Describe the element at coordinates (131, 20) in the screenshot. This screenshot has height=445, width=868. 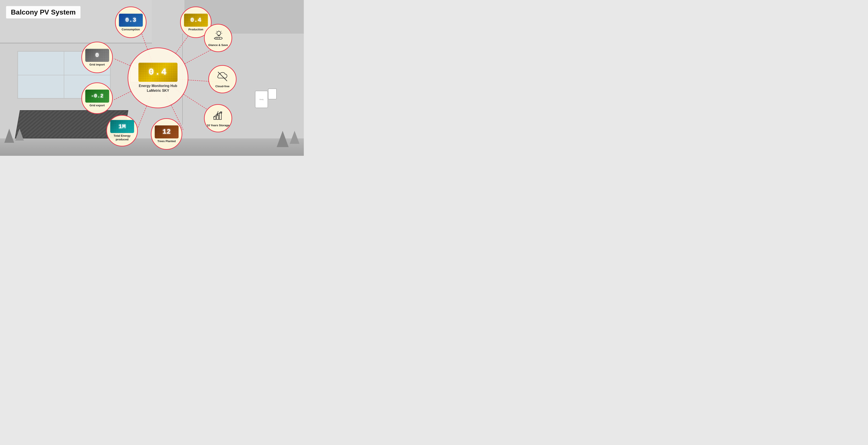
I see `consumption-value: 0.3` at that location.